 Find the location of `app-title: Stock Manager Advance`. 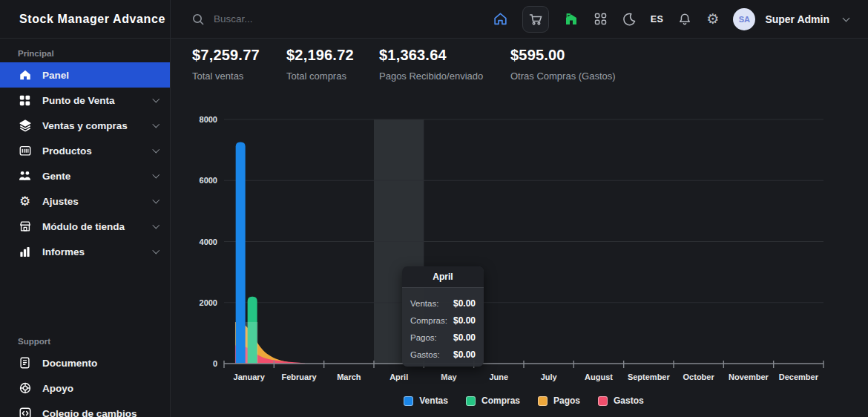

app-title: Stock Manager Advance is located at coordinates (92, 19).